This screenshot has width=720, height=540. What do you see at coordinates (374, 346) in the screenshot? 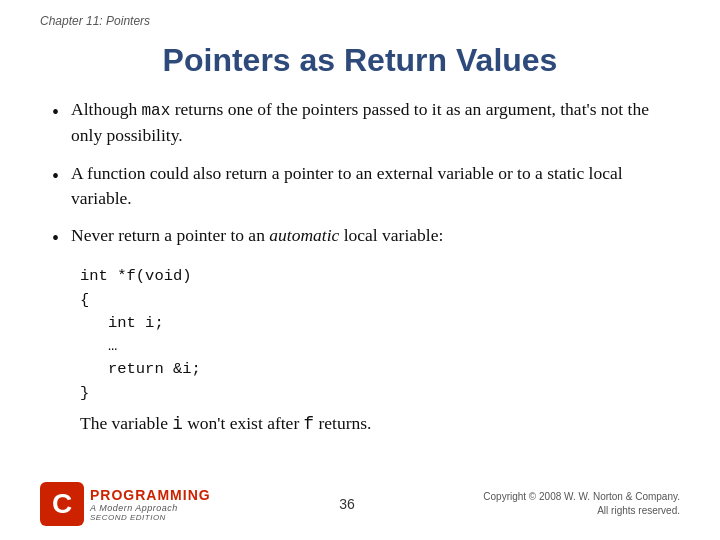
I see `code-line-4: …` at bounding box center [374, 346].